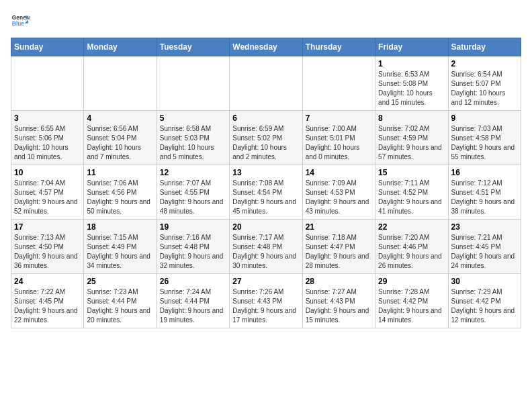 This screenshot has width=532, height=411. What do you see at coordinates (339, 227) in the screenshot?
I see `day-number: 21` at bounding box center [339, 227].